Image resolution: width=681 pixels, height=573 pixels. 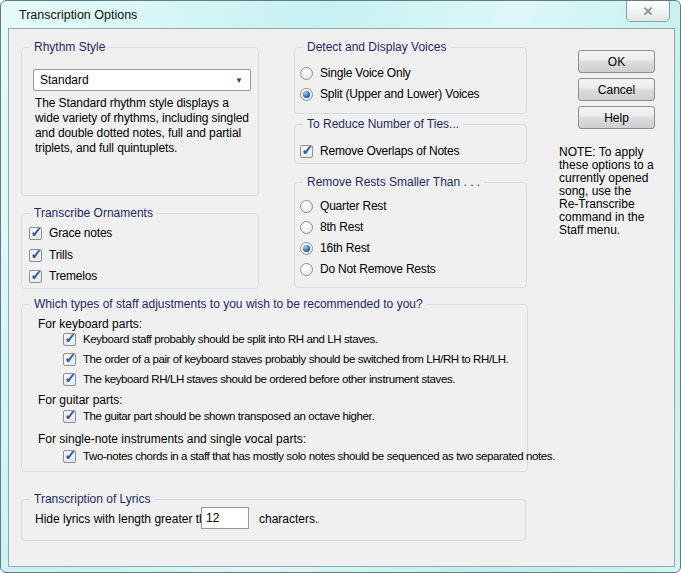 I want to click on checkbox-label: Tremelos, so click(x=73, y=276).